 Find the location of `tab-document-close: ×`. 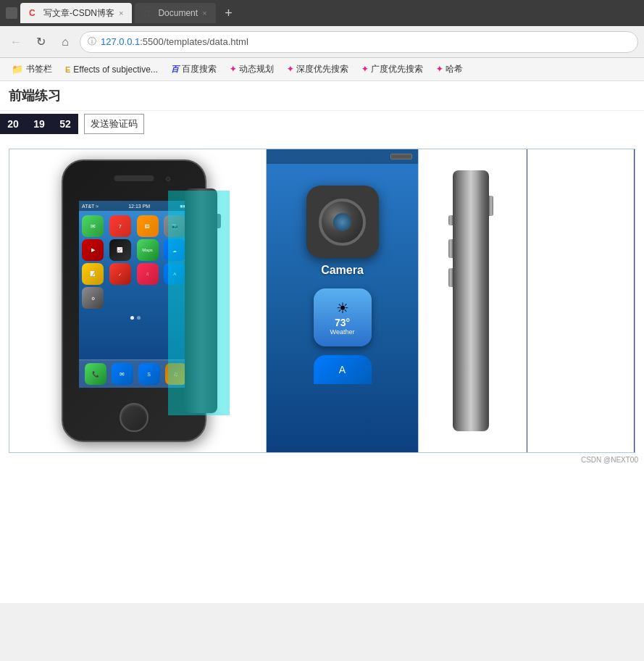

tab-document-close: × is located at coordinates (204, 13).